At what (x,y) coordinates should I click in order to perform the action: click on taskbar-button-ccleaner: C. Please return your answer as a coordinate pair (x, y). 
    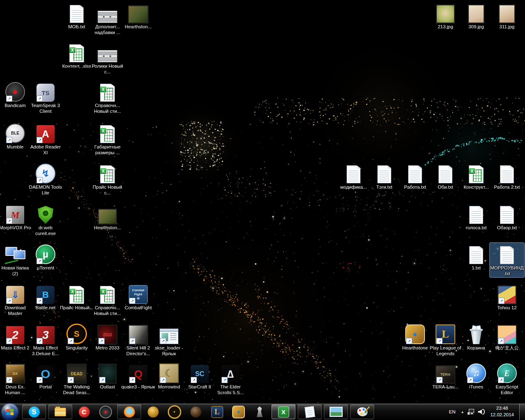
    Looking at the image, I should click on (84, 412).